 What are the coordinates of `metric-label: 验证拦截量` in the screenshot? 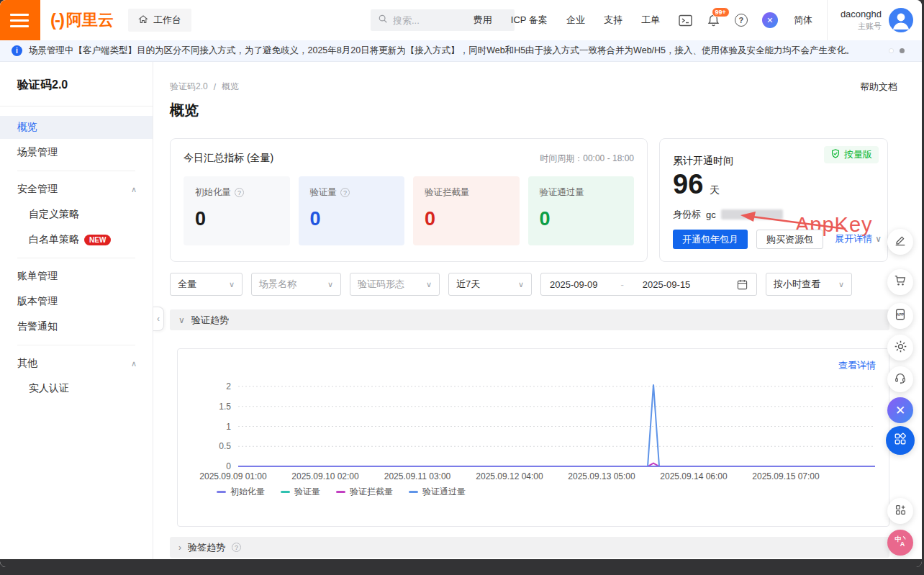 It's located at (448, 193).